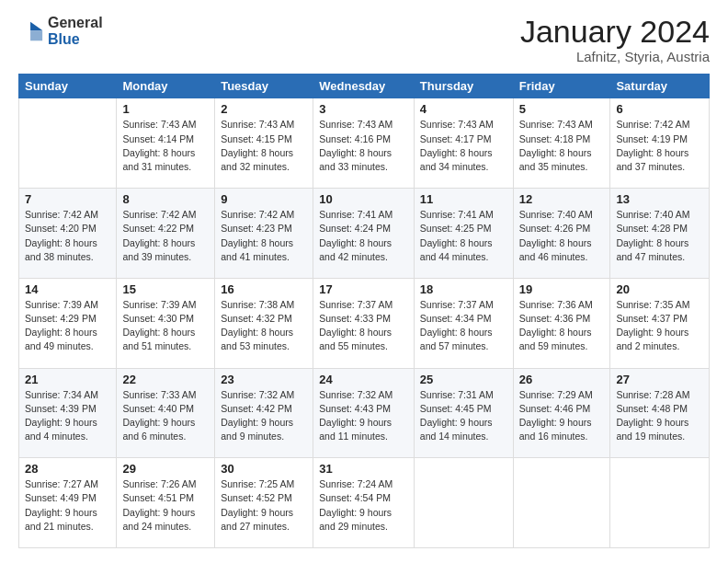 The height and width of the screenshot is (563, 728). Describe the element at coordinates (264, 145) in the screenshot. I see `day-info: Sunrise: 7:43 AM Sunset: 4:15 PM Dayligh…` at that location.